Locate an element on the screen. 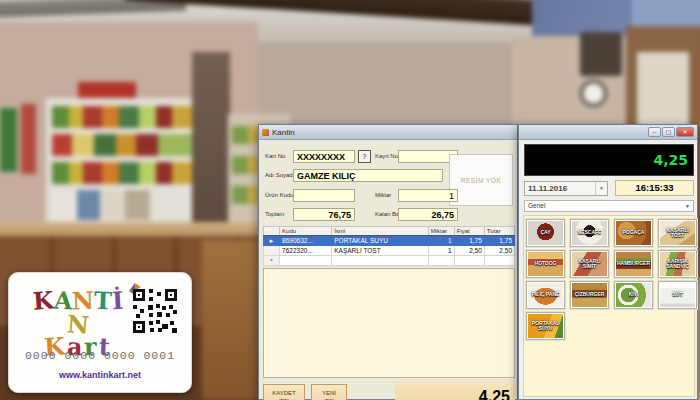 The width and height of the screenshot is (700, 400). col-marker is located at coordinates (272, 232).